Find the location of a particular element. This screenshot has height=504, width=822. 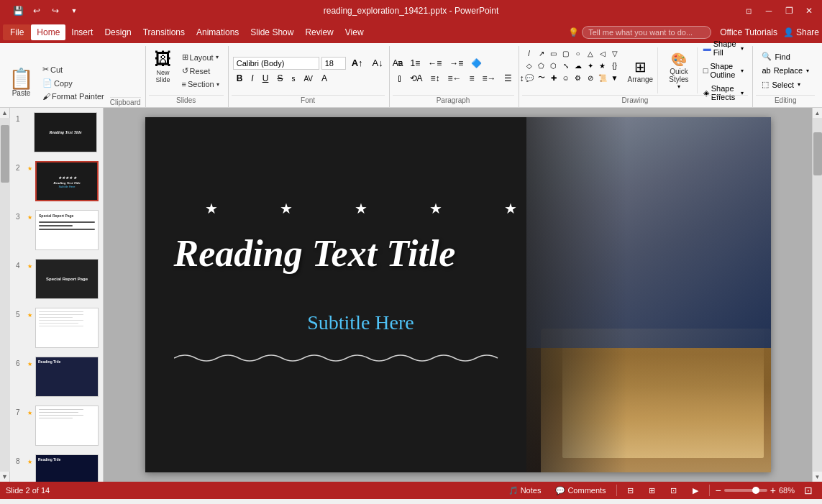

shape-cloud: ☁ is located at coordinates (578, 65).